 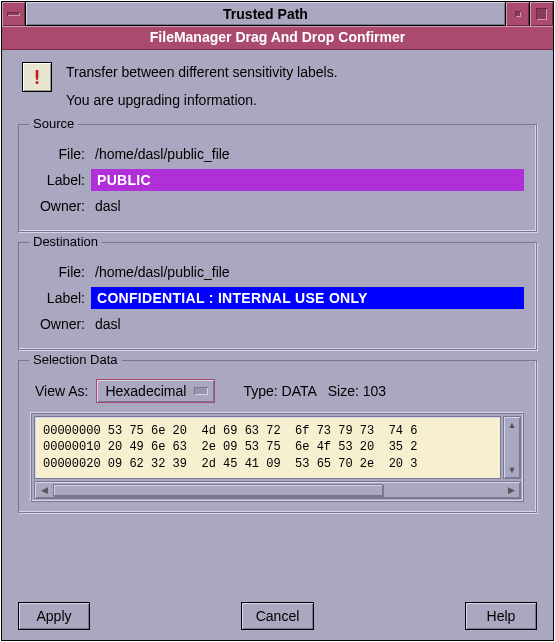 What do you see at coordinates (260, 391) in the screenshot?
I see `type-label: Type:` at bounding box center [260, 391].